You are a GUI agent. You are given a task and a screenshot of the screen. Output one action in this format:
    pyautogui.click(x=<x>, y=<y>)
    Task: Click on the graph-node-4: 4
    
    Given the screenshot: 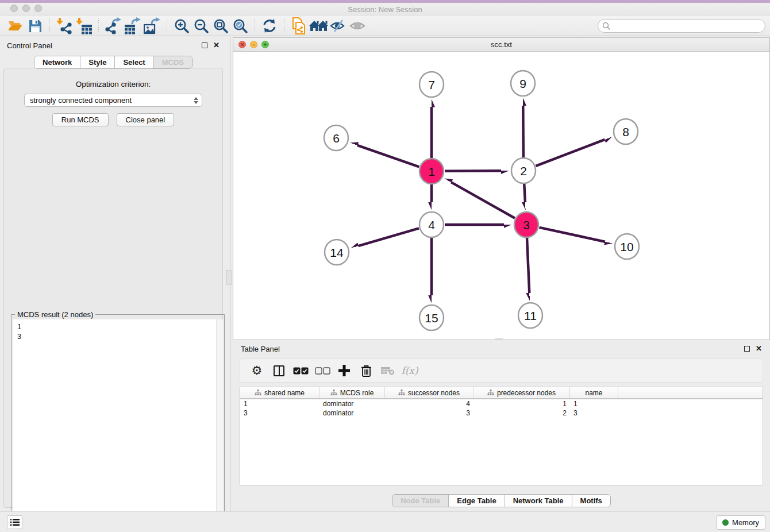 What is the action you would take?
    pyautogui.click(x=432, y=225)
    